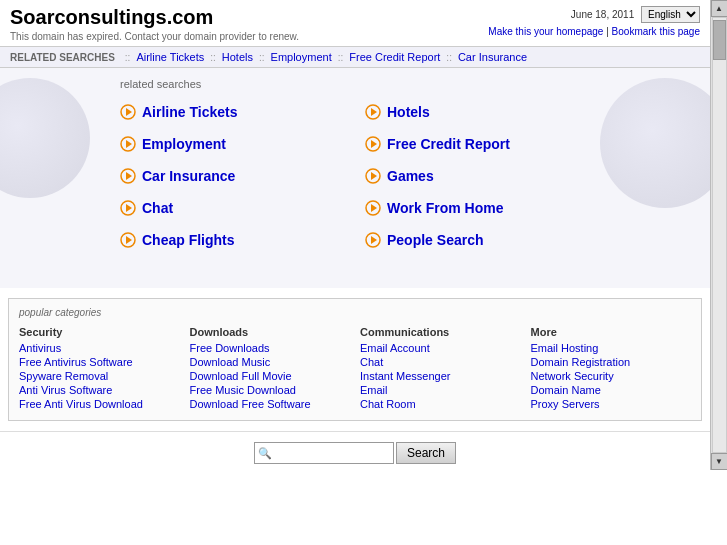 Image resolution: width=727 pixels, height=545 pixels. I want to click on search-link-people: People Search, so click(436, 240).